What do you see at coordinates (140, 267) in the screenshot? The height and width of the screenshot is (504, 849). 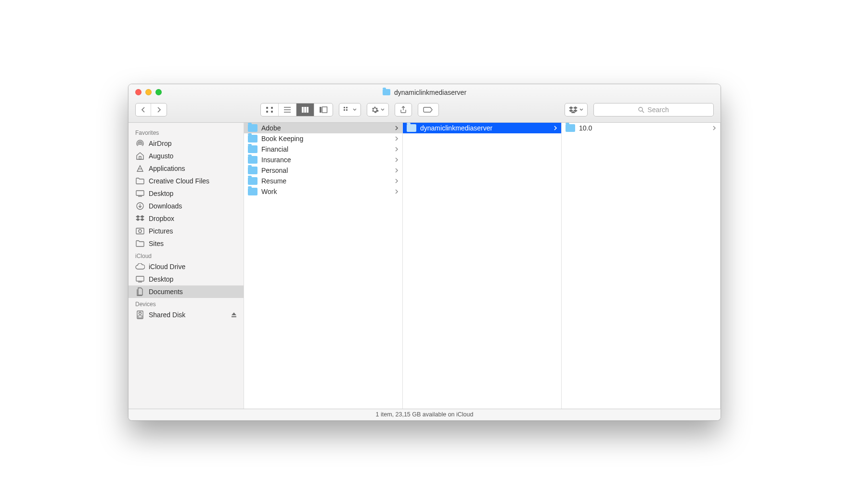 I see `icloud-icon` at bounding box center [140, 267].